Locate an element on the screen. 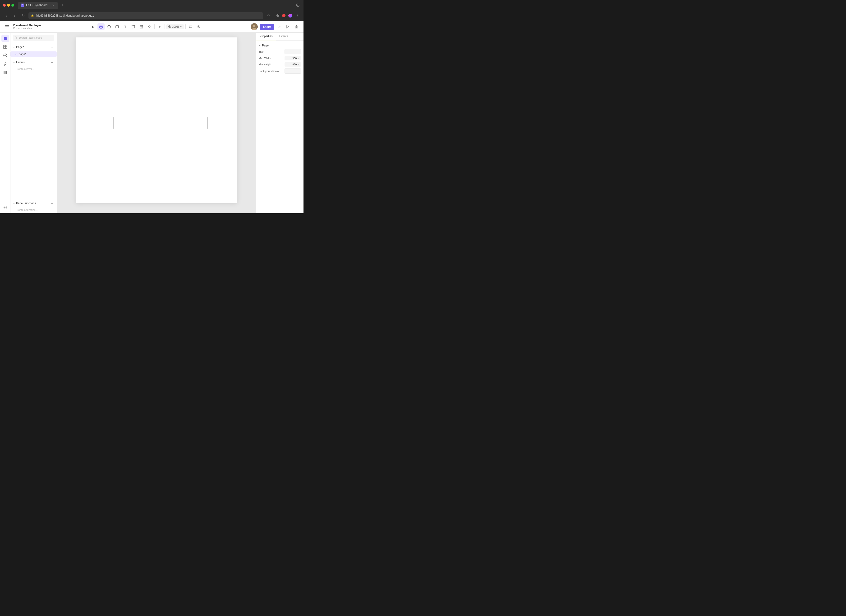 This screenshot has height=616, width=846. play-icon is located at coordinates (288, 27).